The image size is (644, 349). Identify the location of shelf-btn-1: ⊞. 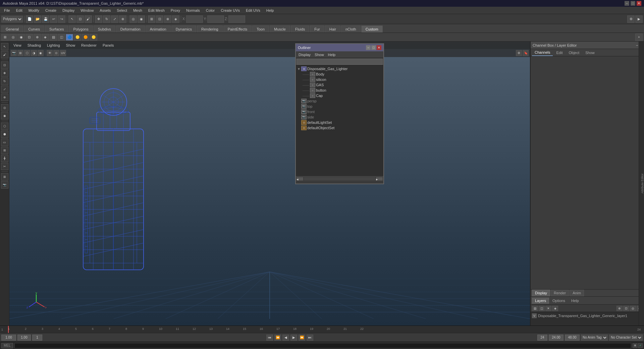
(5, 37).